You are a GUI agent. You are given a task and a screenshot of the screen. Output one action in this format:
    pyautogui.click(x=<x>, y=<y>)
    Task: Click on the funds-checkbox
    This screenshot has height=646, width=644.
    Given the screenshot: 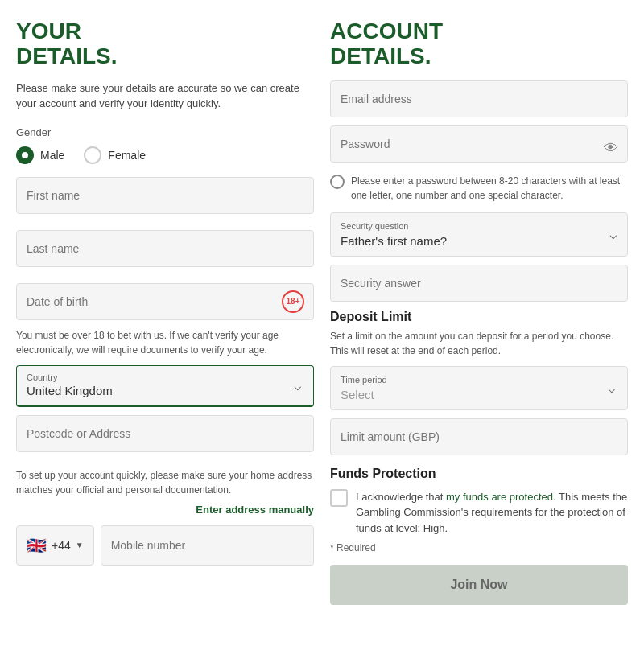 What is the action you would take?
    pyautogui.click(x=339, y=498)
    